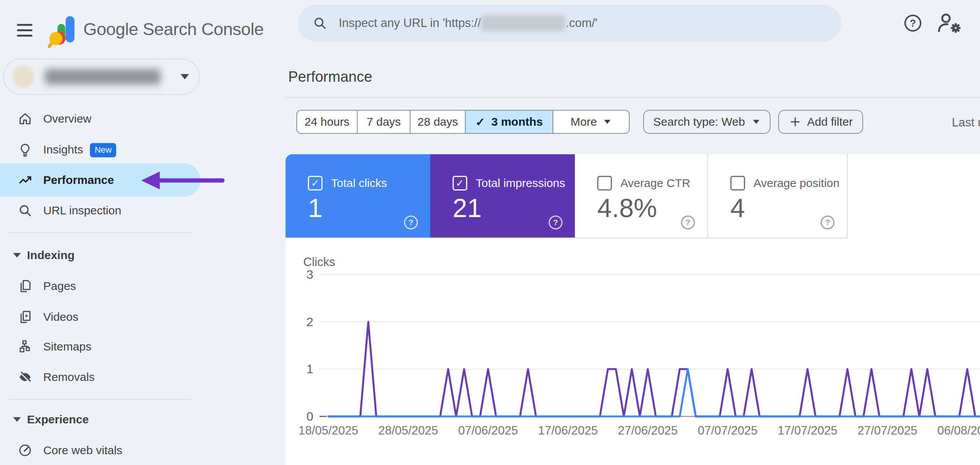  Describe the element at coordinates (310, 322) in the screenshot. I see `svg-text: 2` at that location.